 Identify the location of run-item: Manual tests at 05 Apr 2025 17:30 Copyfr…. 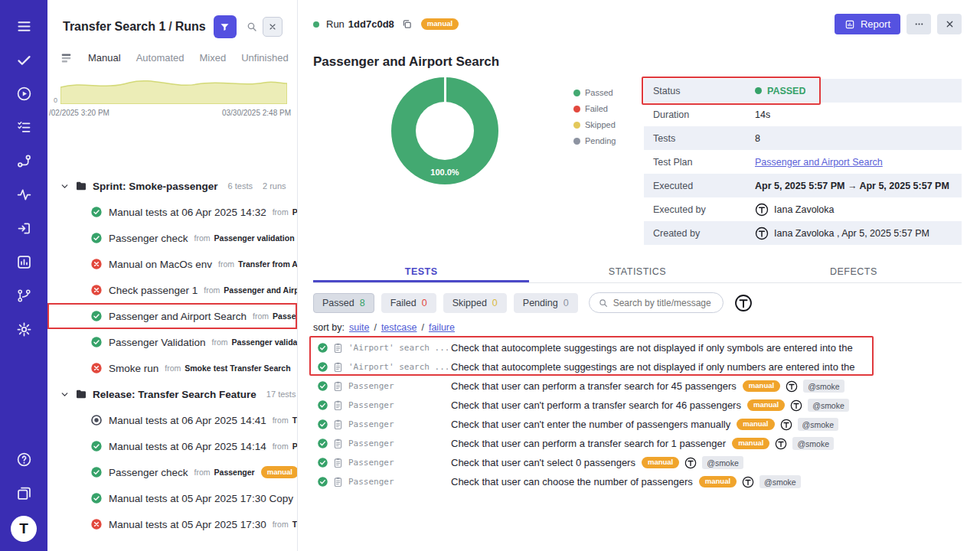
(172, 498).